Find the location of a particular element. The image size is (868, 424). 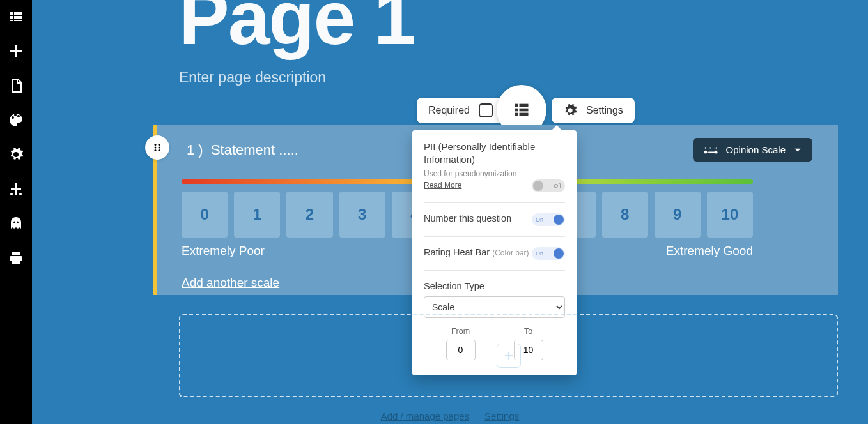

page-icon is located at coordinates (16, 86).